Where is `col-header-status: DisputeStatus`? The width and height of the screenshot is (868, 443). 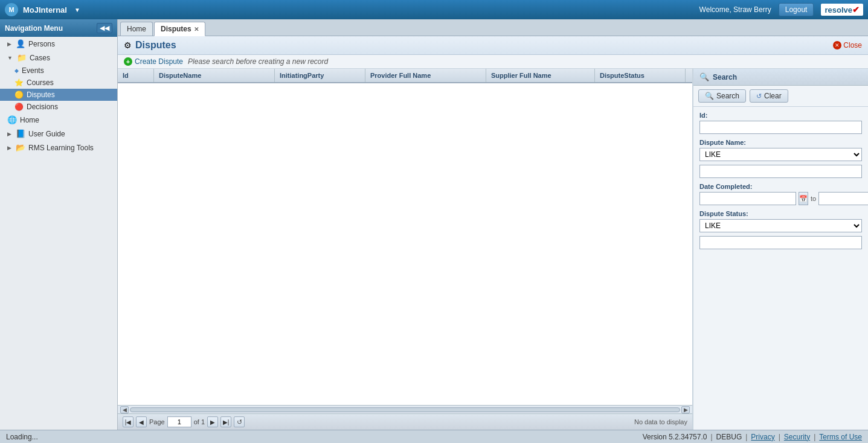
col-header-status: DisputeStatus is located at coordinates (640, 75).